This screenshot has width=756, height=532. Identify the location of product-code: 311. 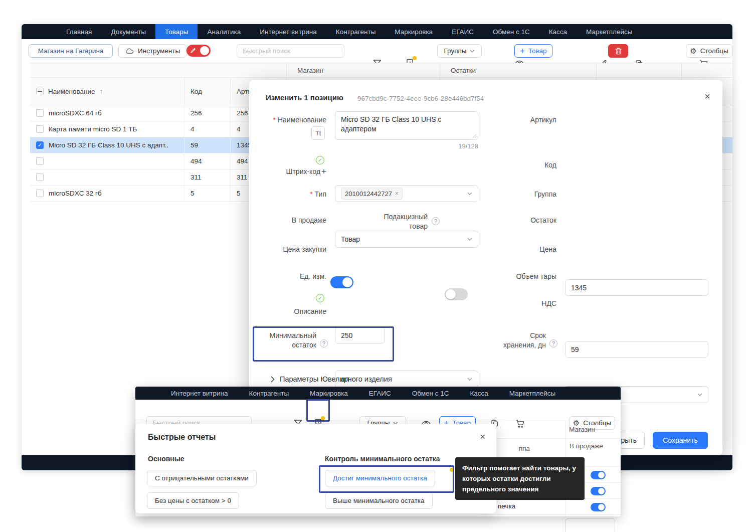
(208, 178).